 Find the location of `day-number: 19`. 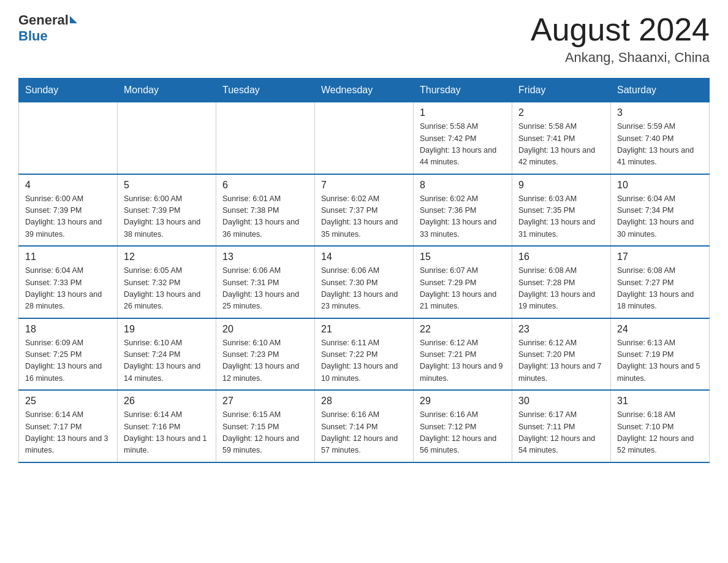

day-number: 19 is located at coordinates (167, 329).